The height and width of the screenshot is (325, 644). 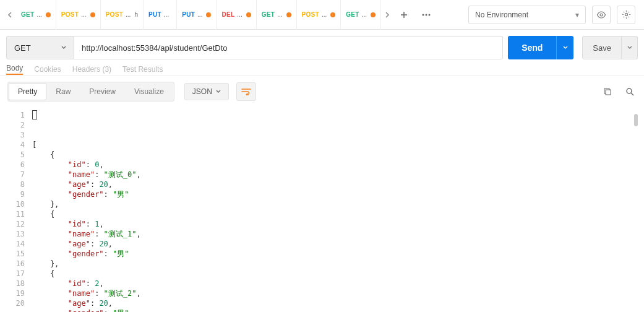 What do you see at coordinates (12, 303) in the screenshot?
I see `line-number: 20` at bounding box center [12, 303].